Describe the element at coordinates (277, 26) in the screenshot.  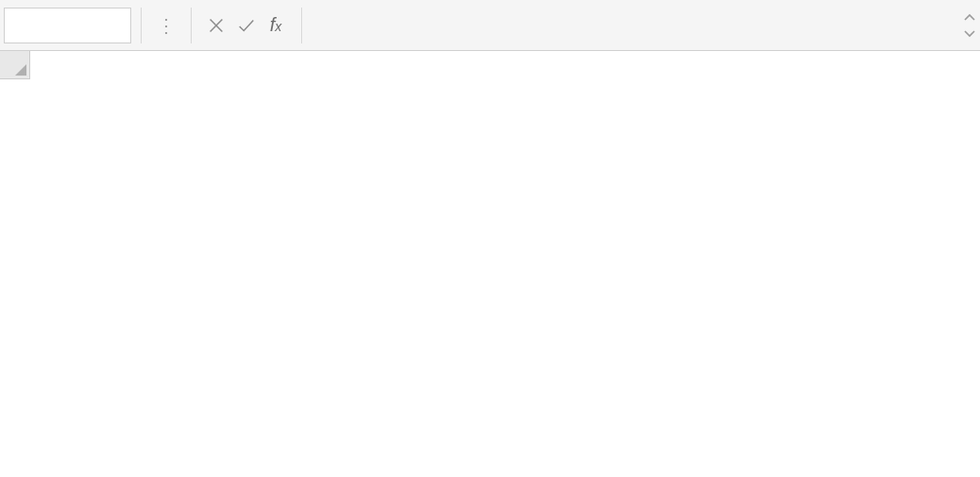
I see `fx-icon: fx` at that location.